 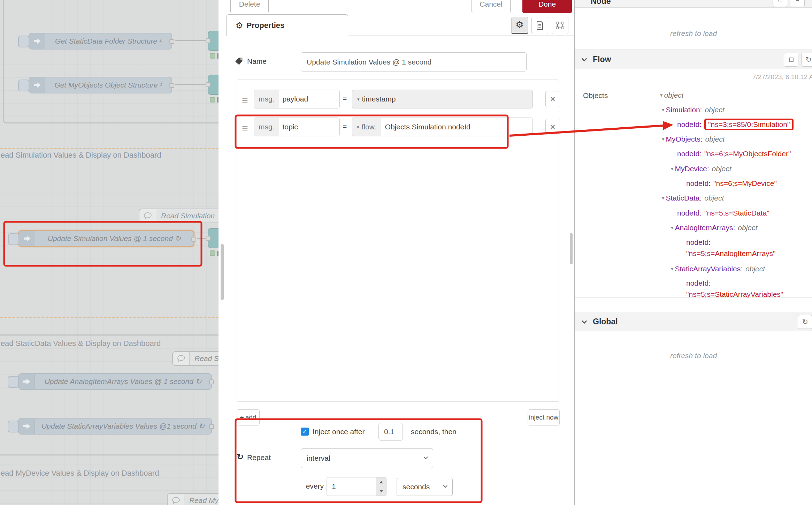 What do you see at coordinates (381, 491) in the screenshot?
I see `spinner-down-icon` at bounding box center [381, 491].